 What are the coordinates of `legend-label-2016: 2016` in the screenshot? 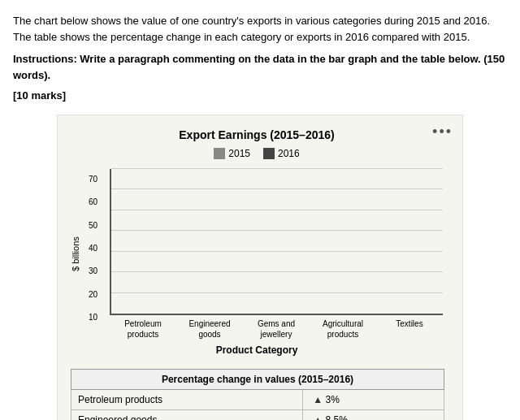 It's located at (289, 154).